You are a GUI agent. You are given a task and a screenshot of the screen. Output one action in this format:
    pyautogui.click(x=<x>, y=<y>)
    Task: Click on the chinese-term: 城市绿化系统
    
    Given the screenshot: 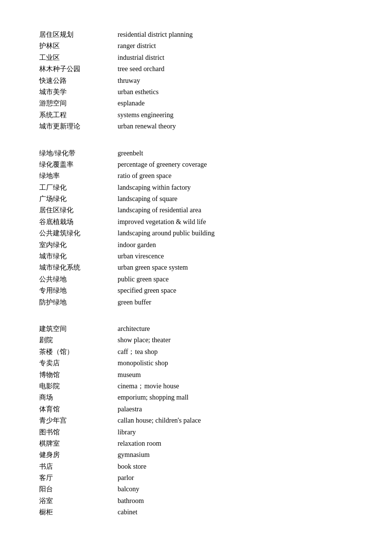 What is the action you would take?
    pyautogui.click(x=78, y=268)
    